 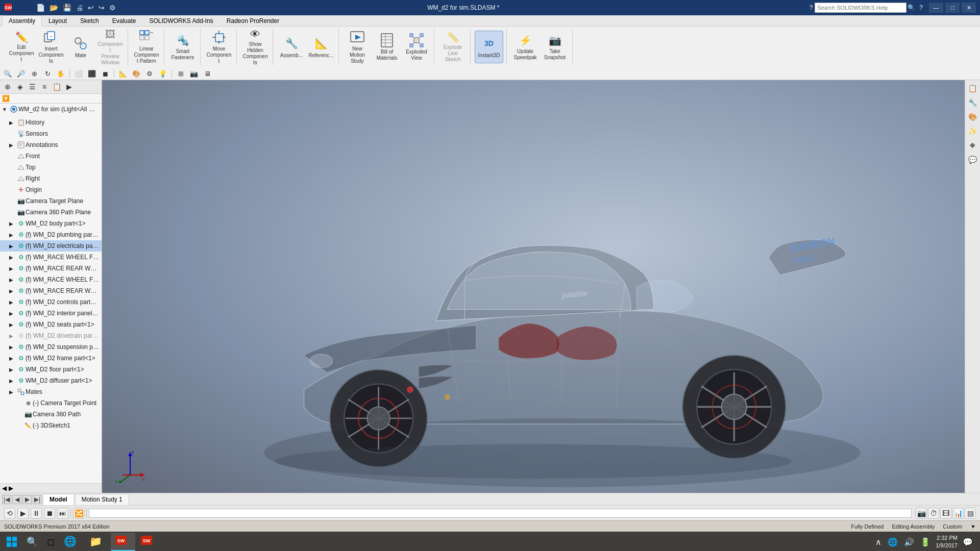 I want to click on feature-manager-btn: ⊕, so click(x=8, y=87).